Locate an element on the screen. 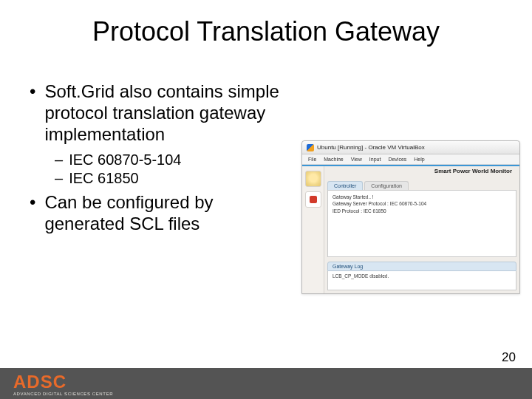  app-tabs: Controller Configuration is located at coordinates (422, 184).